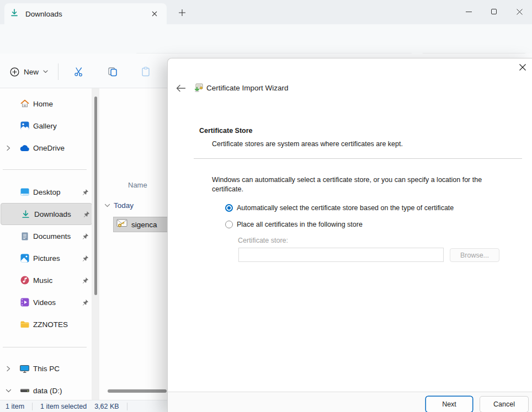  Describe the element at coordinates (46, 214) in the screenshot. I see `sidebar-item-downloads: Downloads` at that location.